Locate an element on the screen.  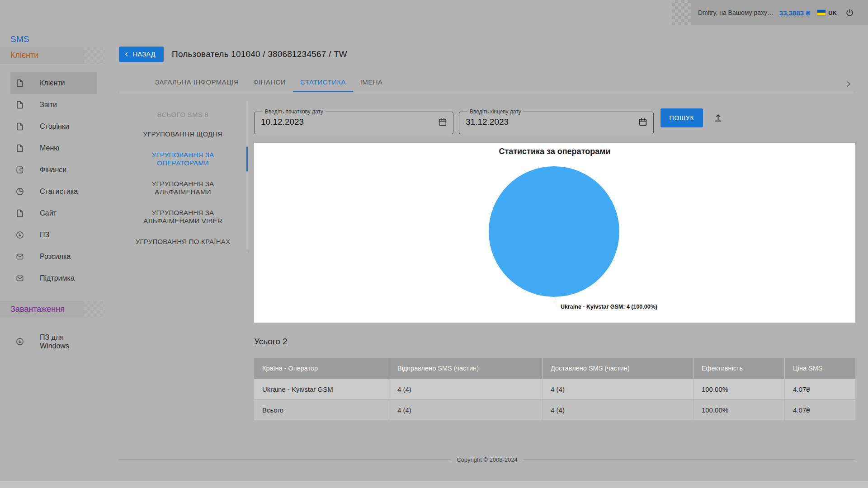
tab-finances: ФІНАНСИ is located at coordinates (269, 85).